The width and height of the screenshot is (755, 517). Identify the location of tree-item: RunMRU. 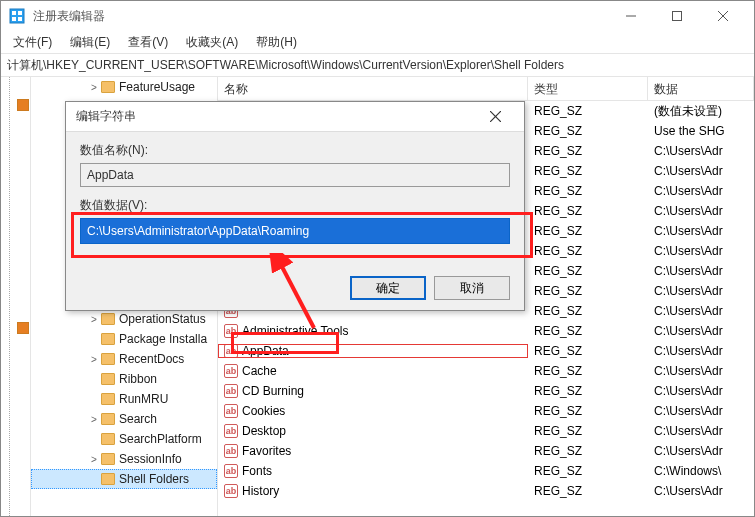
(124, 399).